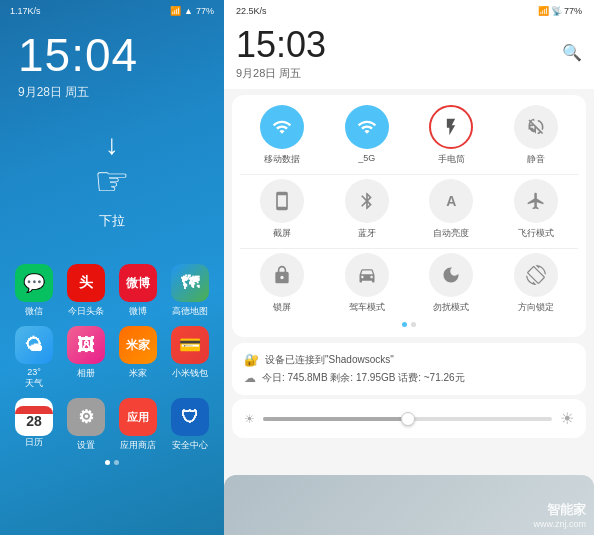  I want to click on lockscreen-label: 锁屏, so click(282, 308).